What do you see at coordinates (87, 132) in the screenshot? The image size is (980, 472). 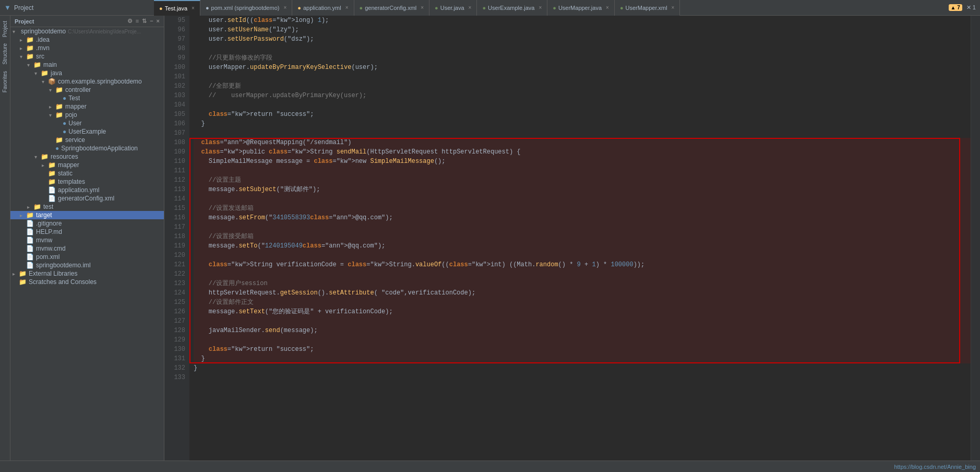 I see `tree-label: UserExample` at bounding box center [87, 132].